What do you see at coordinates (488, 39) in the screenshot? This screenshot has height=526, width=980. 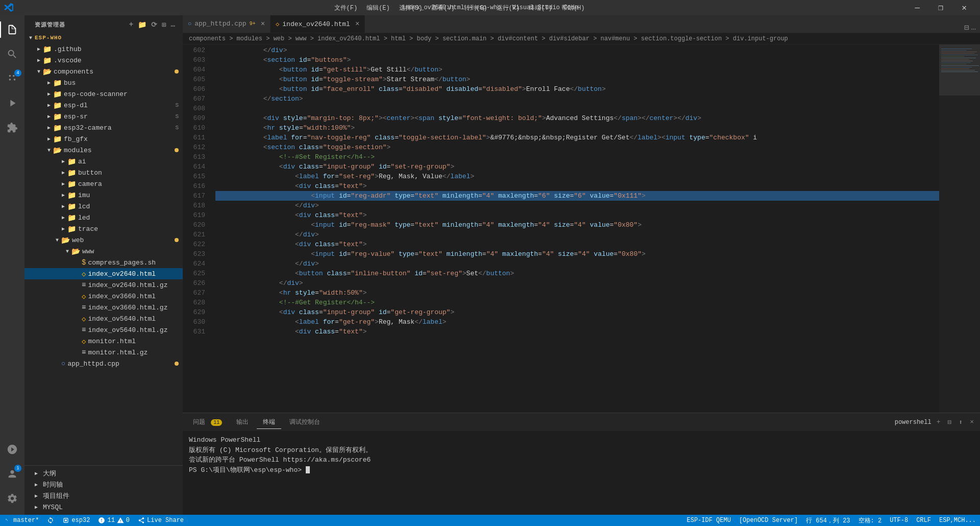 I see `breadcrumb-text: components > modules > web > www > index…` at bounding box center [488, 39].